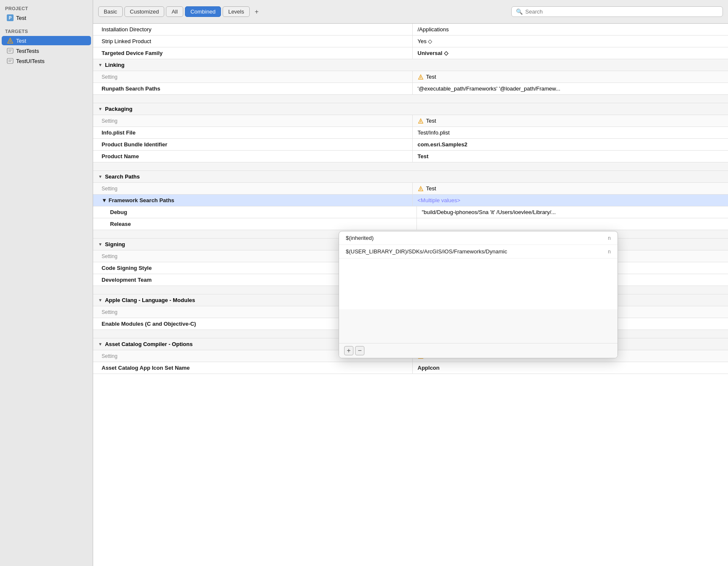 The image size is (728, 566). Describe the element at coordinates (489, 212) in the screenshot. I see `value-text: "build/Debug-iphoneos/Sna 'it' /Users/io…` at that location.